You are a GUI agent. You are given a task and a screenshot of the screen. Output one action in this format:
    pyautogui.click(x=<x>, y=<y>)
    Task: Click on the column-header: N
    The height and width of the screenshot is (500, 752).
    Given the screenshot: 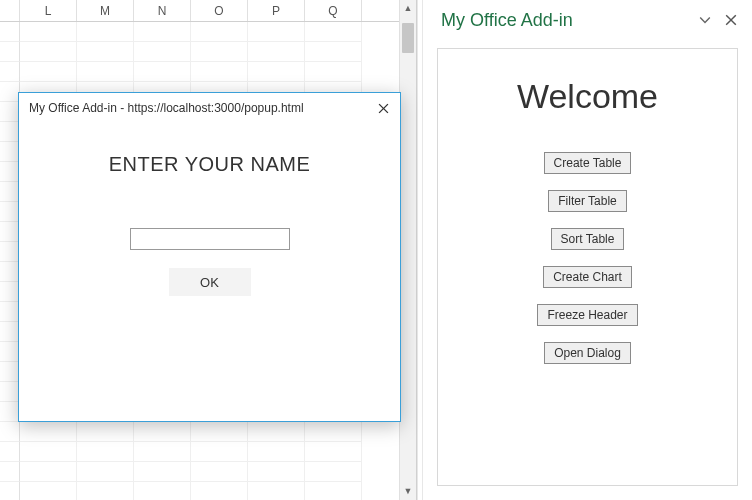 What is the action you would take?
    pyautogui.click(x=162, y=10)
    